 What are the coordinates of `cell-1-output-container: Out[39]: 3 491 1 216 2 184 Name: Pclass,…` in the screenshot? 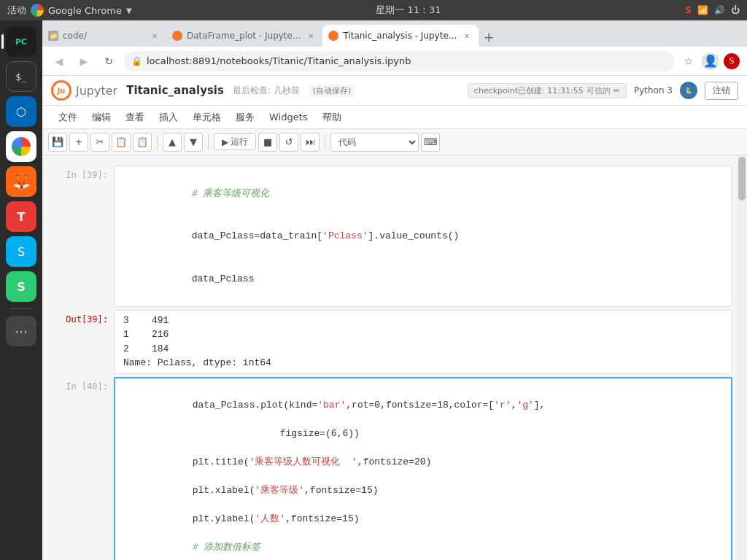 It's located at (391, 342).